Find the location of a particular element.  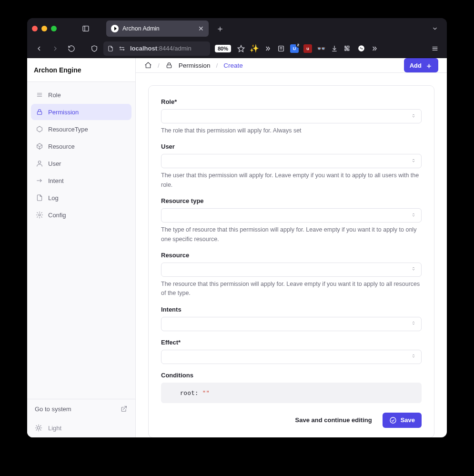

form-field-role: Role*The role that this permission will … is located at coordinates (292, 117).